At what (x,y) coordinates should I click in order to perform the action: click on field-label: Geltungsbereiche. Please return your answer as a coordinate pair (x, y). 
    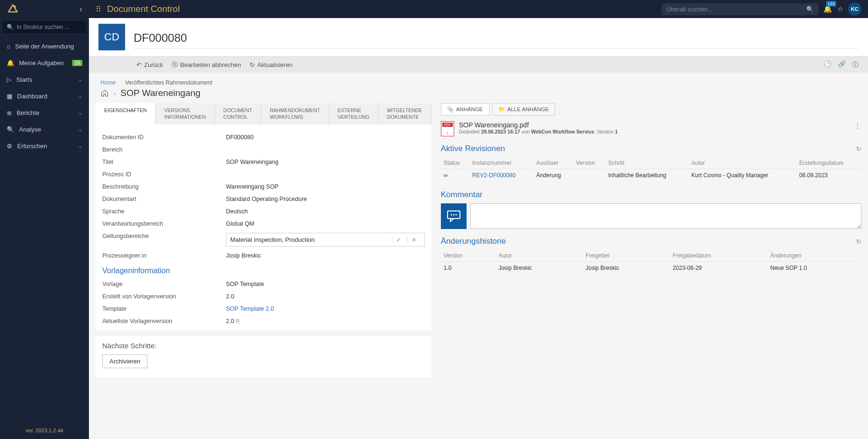
    Looking at the image, I should click on (164, 239).